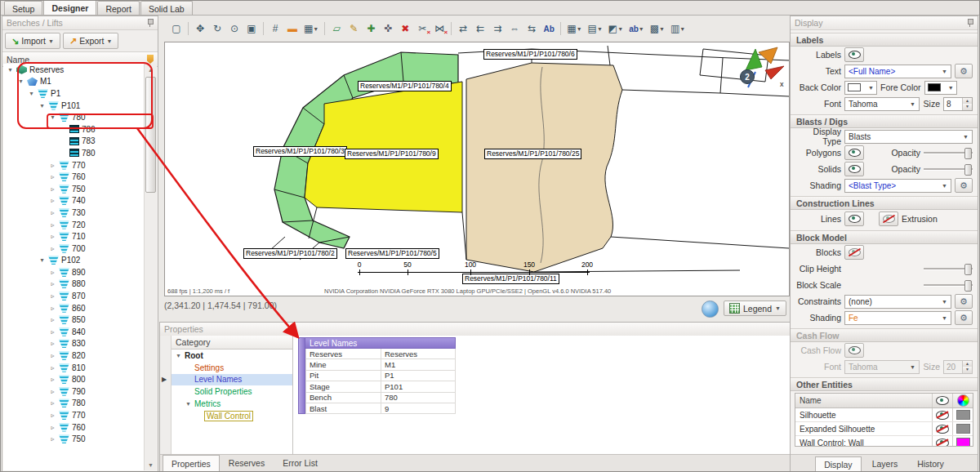  I want to click on grid-row-stage: StageP101, so click(381, 387).